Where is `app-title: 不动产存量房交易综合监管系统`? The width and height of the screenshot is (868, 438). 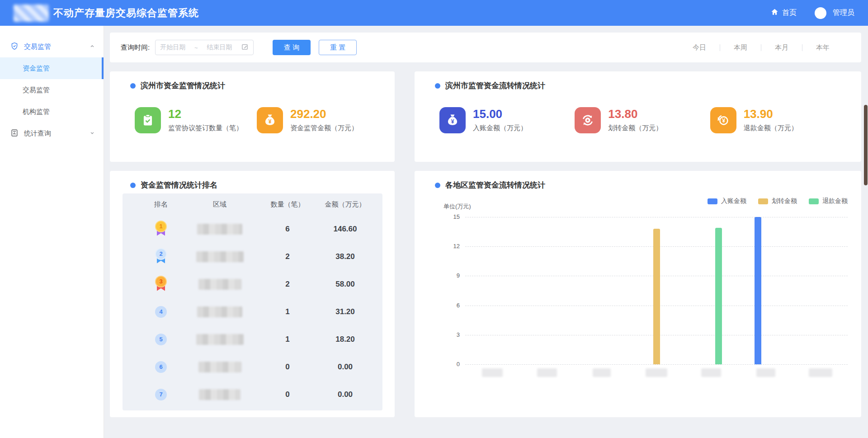
app-title: 不动产存量房交易综合监管系统 is located at coordinates (126, 13).